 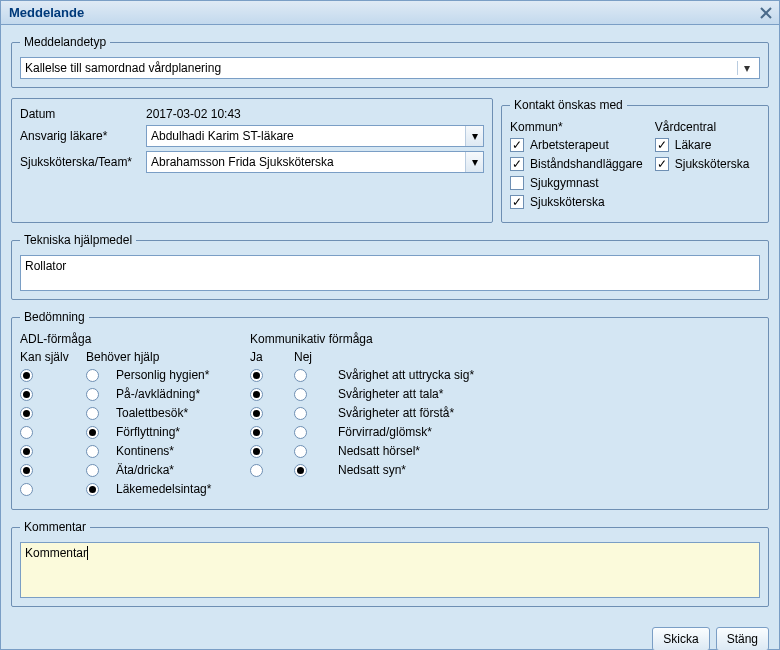 What do you see at coordinates (766, 13) in the screenshot?
I see `close-icon` at bounding box center [766, 13].